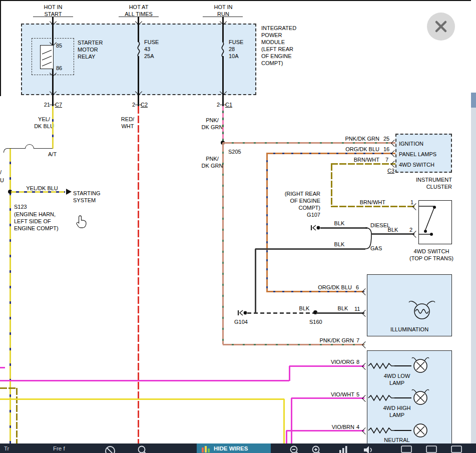  Describe the element at coordinates (235, 152) in the screenshot. I see `label-s205: S205` at that location.